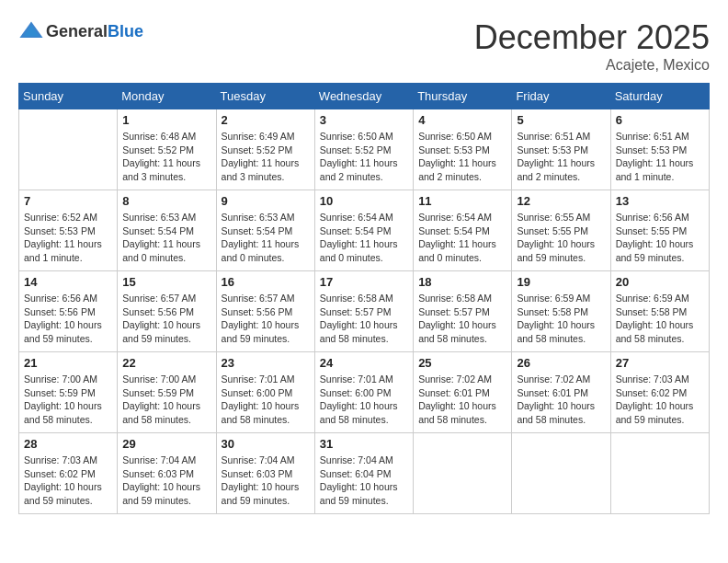  What do you see at coordinates (166, 362) in the screenshot?
I see `day-number: 22` at bounding box center [166, 362].